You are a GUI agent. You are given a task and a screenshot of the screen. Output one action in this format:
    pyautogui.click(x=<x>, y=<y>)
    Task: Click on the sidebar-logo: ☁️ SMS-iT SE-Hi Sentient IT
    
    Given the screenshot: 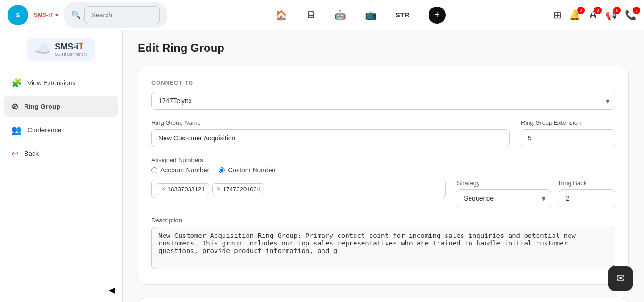 What is the action you would take?
    pyautogui.click(x=61, y=49)
    